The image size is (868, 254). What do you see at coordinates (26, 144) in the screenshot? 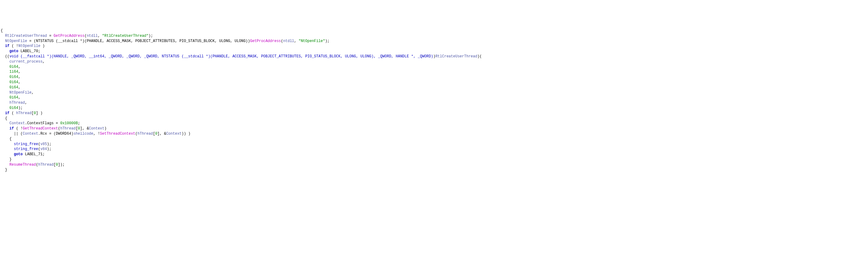
I see `code-line: string_free(v85);` at bounding box center [26, 144].